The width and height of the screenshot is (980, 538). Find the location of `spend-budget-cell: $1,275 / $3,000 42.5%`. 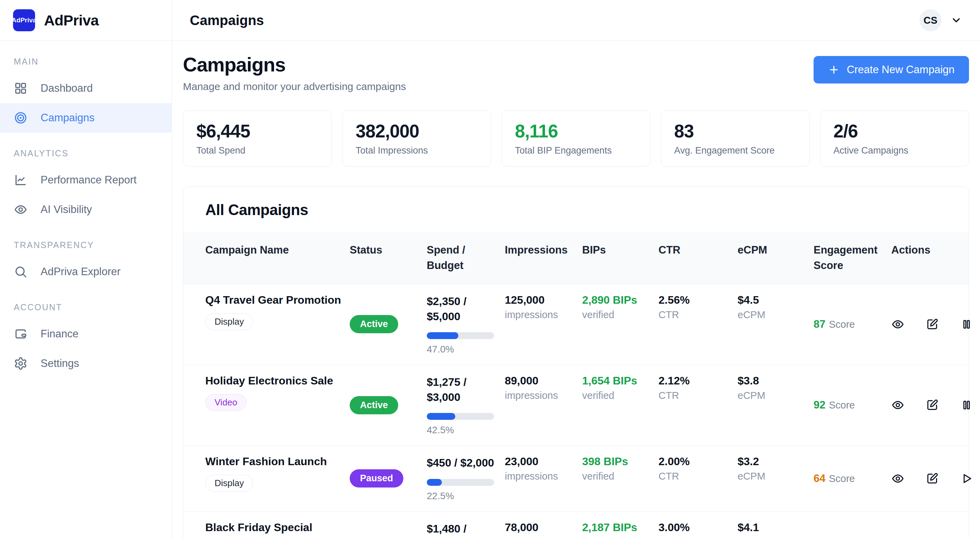

spend-budget-cell: $1,275 / $3,000 42.5% is located at coordinates (466, 405).